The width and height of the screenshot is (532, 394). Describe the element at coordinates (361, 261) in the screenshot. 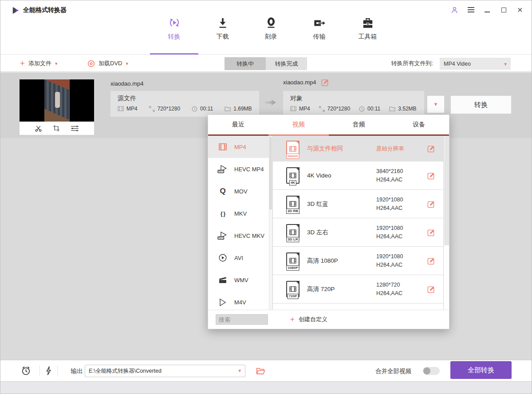

I see `preset-hd-1080p: 1080P 高清 1080P 1920*1080H264,AAC` at that location.